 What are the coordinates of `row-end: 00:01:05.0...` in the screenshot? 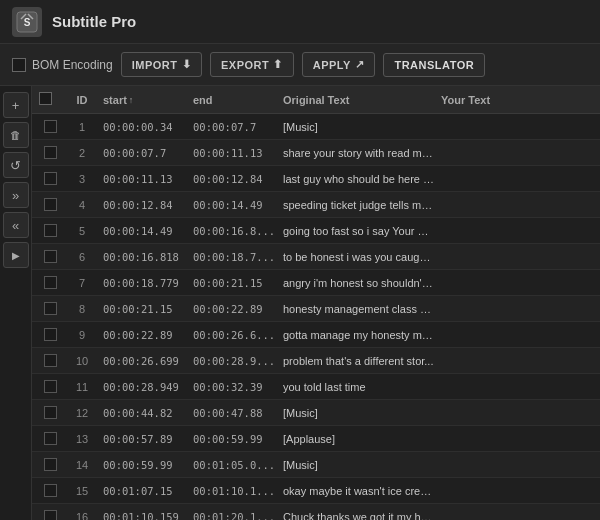 It's located at (235, 465).